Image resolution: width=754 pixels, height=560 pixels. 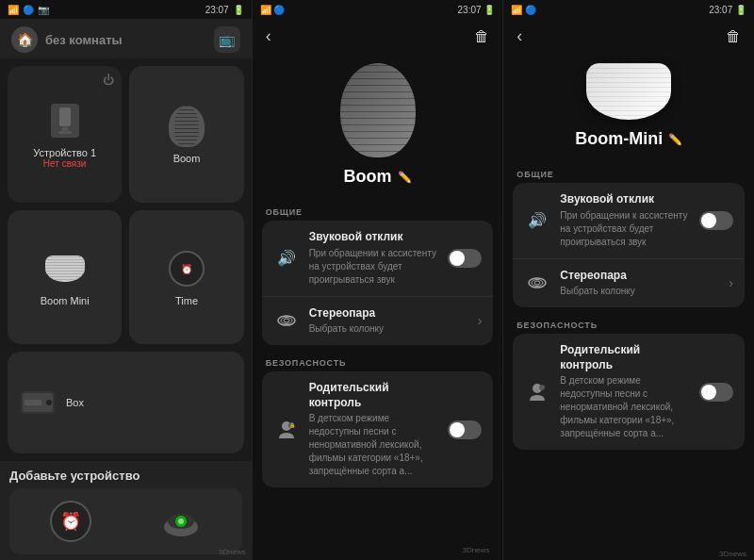 I want to click on stereo-icon-boom, so click(x=287, y=321).